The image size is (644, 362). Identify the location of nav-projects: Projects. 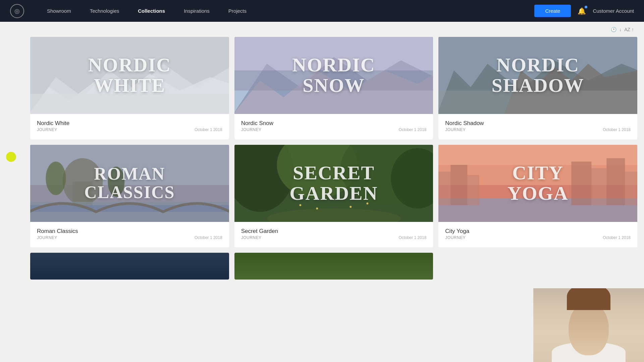
(237, 11).